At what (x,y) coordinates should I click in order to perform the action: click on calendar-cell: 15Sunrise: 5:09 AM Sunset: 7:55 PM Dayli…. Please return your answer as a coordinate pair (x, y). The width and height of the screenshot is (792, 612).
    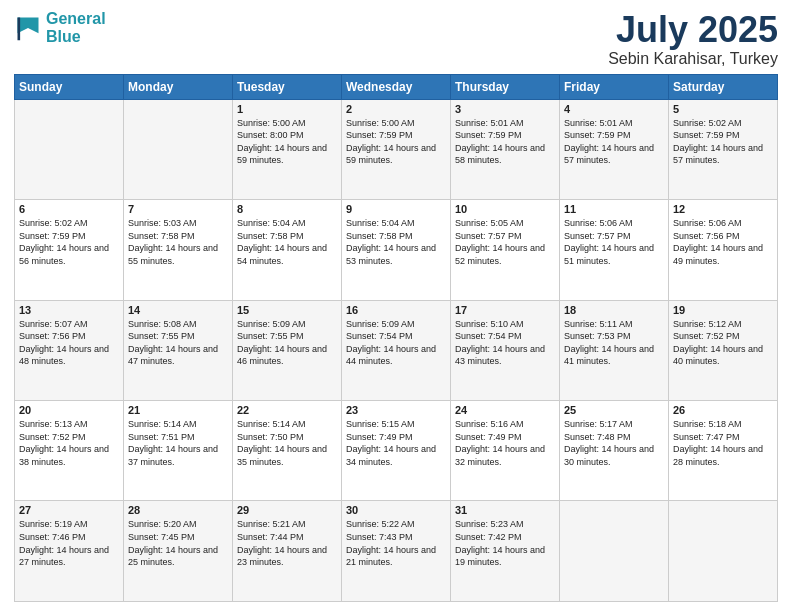
    Looking at the image, I should click on (288, 350).